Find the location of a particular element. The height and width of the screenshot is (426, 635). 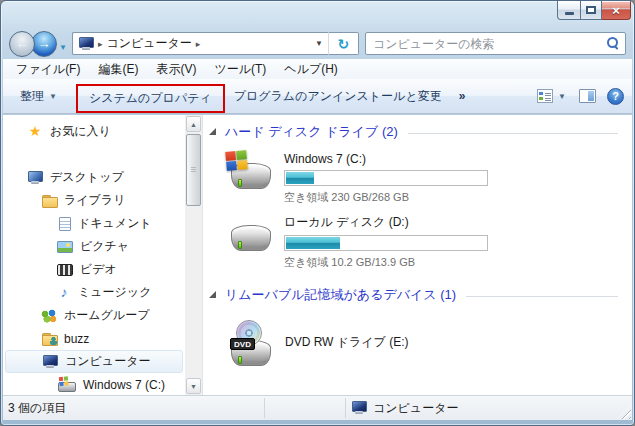

refresh-icon: ↻ is located at coordinates (344, 44).